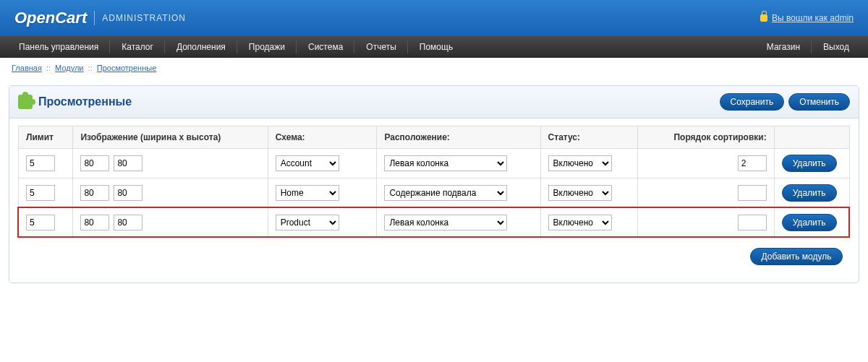 The image size is (868, 362). I want to click on nav-item: Каталог, so click(137, 47).